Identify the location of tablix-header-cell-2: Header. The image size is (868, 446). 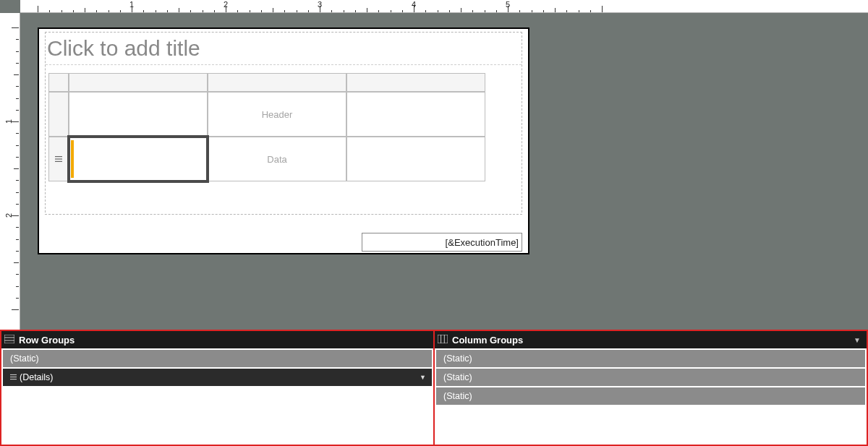
(277, 114).